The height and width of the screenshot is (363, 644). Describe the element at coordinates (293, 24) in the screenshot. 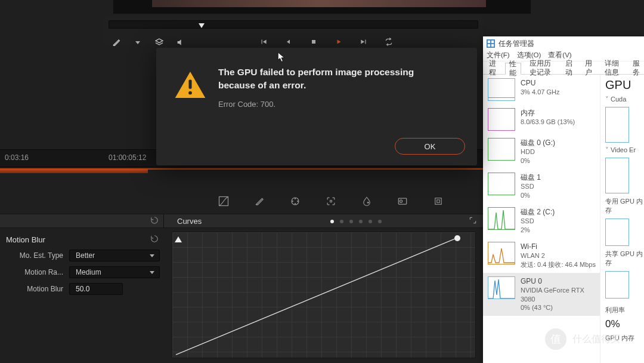

I see `scrubber-track` at that location.